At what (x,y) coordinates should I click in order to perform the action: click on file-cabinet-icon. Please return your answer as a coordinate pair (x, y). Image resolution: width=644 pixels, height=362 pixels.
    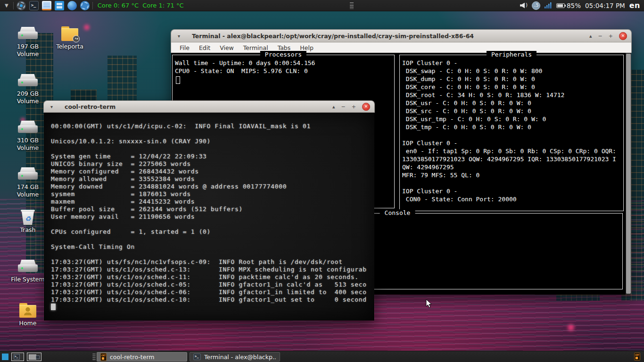
    Looking at the image, I should click on (59, 6).